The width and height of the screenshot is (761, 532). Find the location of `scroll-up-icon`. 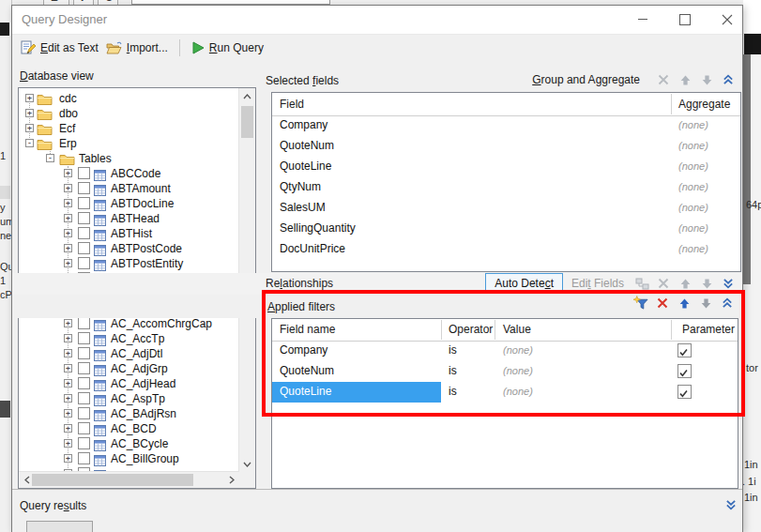

scroll-up-icon is located at coordinates (248, 96).